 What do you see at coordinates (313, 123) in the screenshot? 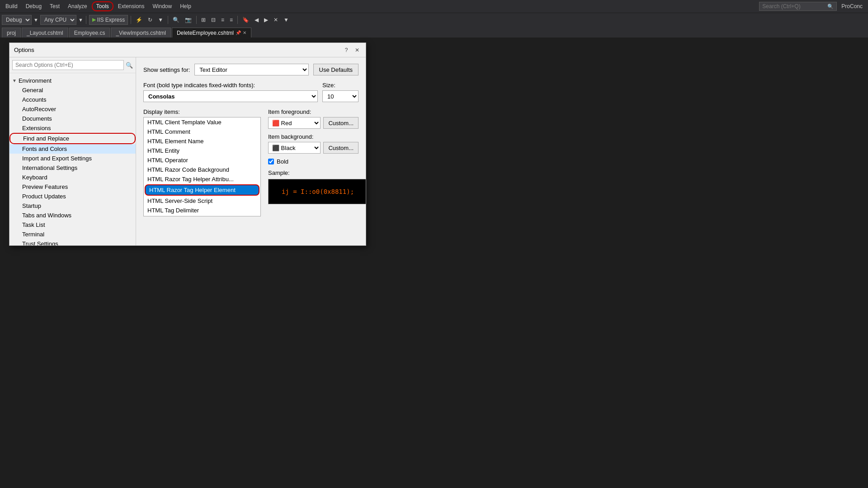
I see `fg-color-row: 🟥 Red Custom...` at bounding box center [313, 123].